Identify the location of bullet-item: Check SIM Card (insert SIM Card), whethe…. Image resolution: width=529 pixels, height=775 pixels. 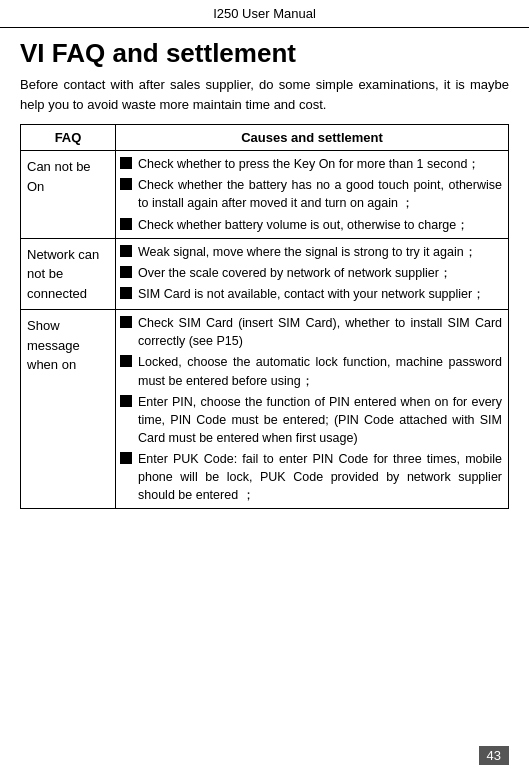
(311, 332).